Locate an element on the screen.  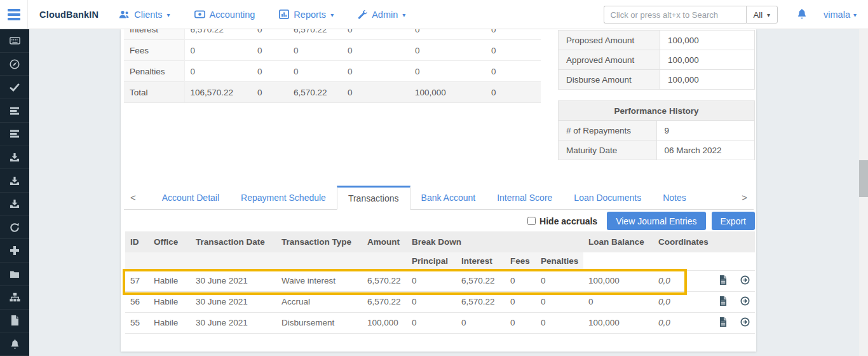
sidebar-item-documents is located at coordinates (15, 322).